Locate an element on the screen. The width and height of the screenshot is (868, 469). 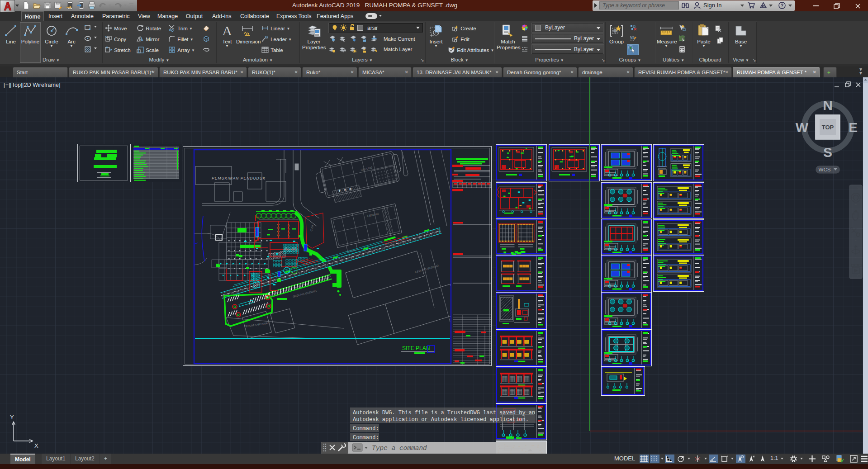
svg-text: X is located at coordinates (36, 446).